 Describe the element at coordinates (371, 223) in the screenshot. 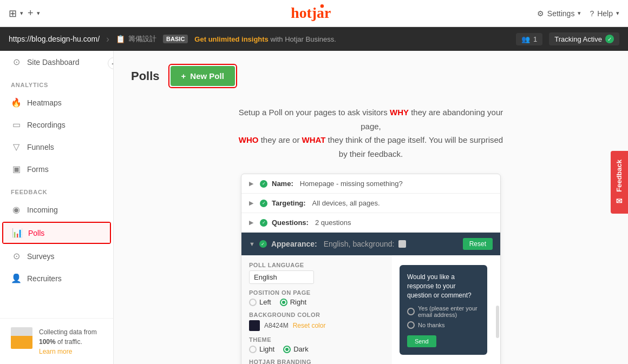

I see `preview-row-questions: ▶ Questions: 2 questions` at that location.